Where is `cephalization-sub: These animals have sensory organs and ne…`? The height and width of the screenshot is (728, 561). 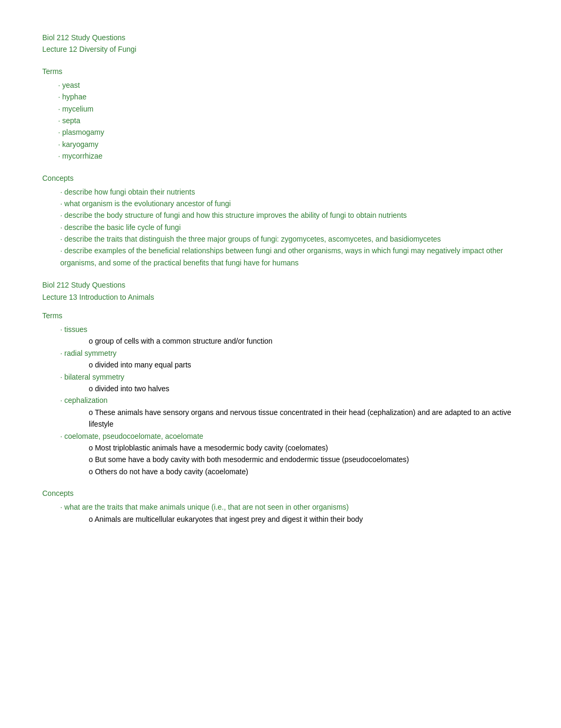
cephalization-sub: These animals have sensory organs and ne… is located at coordinates (289, 419).